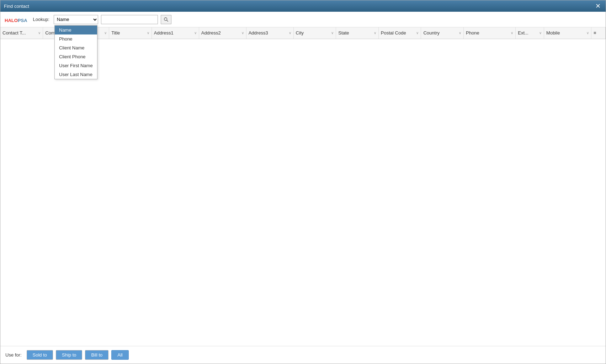  Describe the element at coordinates (22, 33) in the screenshot. I see `col-header-contact-type: Contact T... ∨` at that location.